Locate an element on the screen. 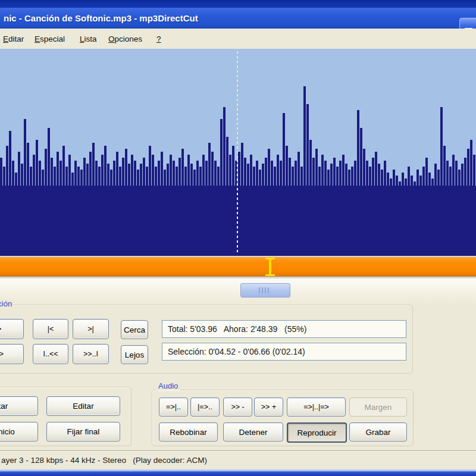 This screenshot has height=476, width=476. prev-marker-button: |< is located at coordinates (51, 329).